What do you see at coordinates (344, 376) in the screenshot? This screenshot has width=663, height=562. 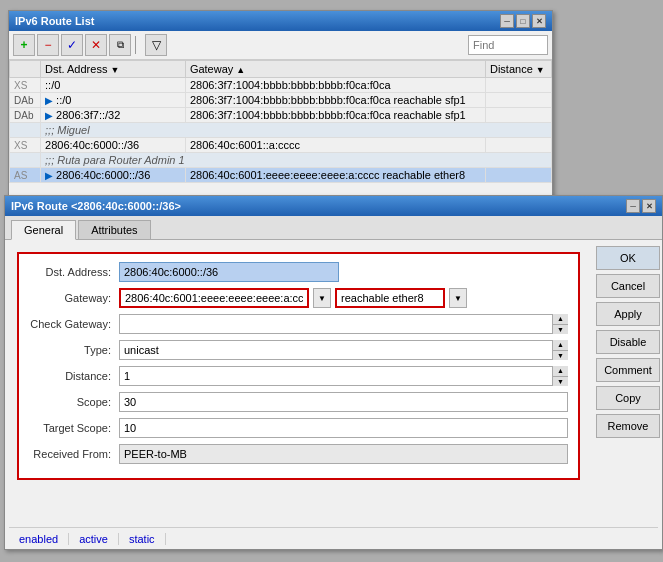 I see `distance-input` at bounding box center [344, 376].